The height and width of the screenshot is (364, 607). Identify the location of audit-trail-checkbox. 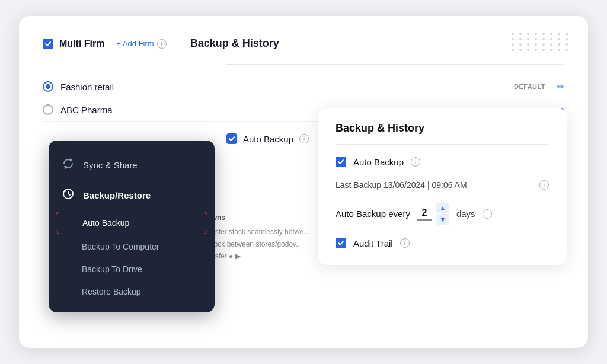
(341, 243).